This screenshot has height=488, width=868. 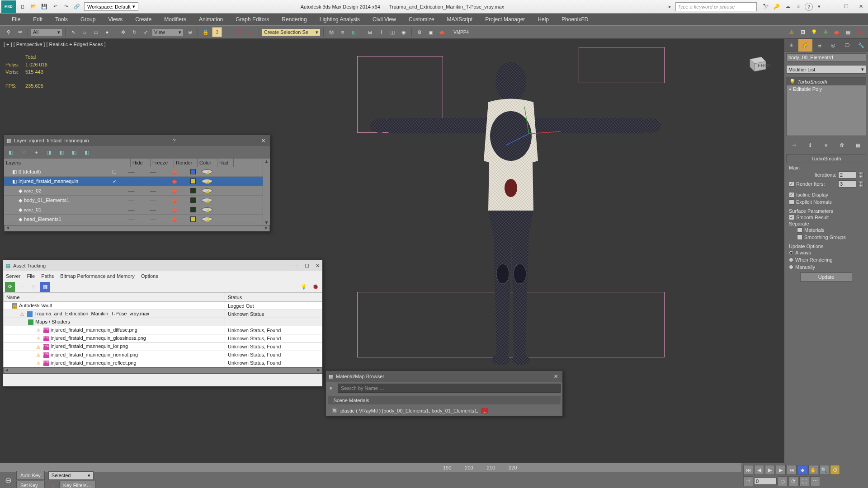 I want to click on isoline-checkbox: ✓, so click(x=792, y=195).